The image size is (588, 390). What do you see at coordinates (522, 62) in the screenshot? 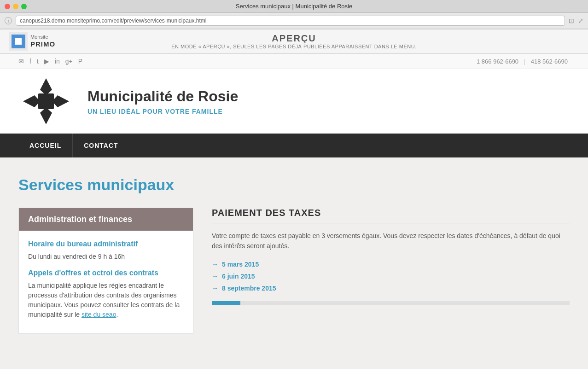
I see `phone-numbers: 1 866 962-6690 | 418 562-6690` at bounding box center [522, 62].